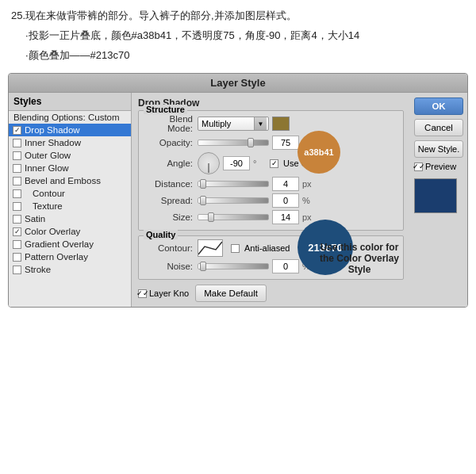 The width and height of the screenshot is (476, 474). Describe the element at coordinates (286, 201) in the screenshot. I see `spread-input` at that location.